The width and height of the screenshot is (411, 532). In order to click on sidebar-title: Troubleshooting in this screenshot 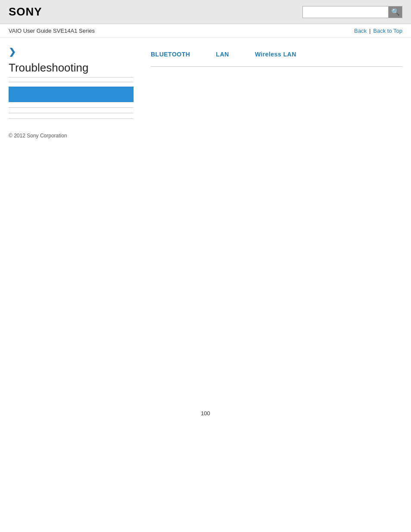, I will do `click(71, 69)`.